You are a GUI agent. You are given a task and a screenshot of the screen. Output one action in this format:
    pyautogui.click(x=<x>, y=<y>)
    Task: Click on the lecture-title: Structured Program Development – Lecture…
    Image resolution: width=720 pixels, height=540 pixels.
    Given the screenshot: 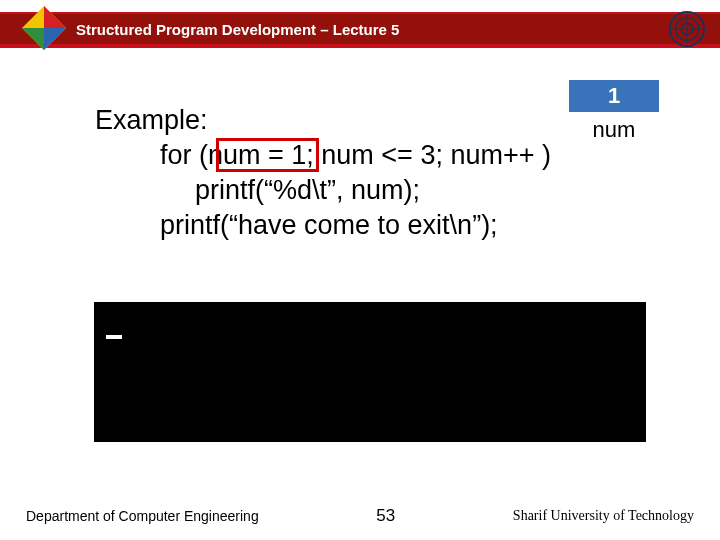 What is the action you would take?
    pyautogui.click(x=238, y=30)
    